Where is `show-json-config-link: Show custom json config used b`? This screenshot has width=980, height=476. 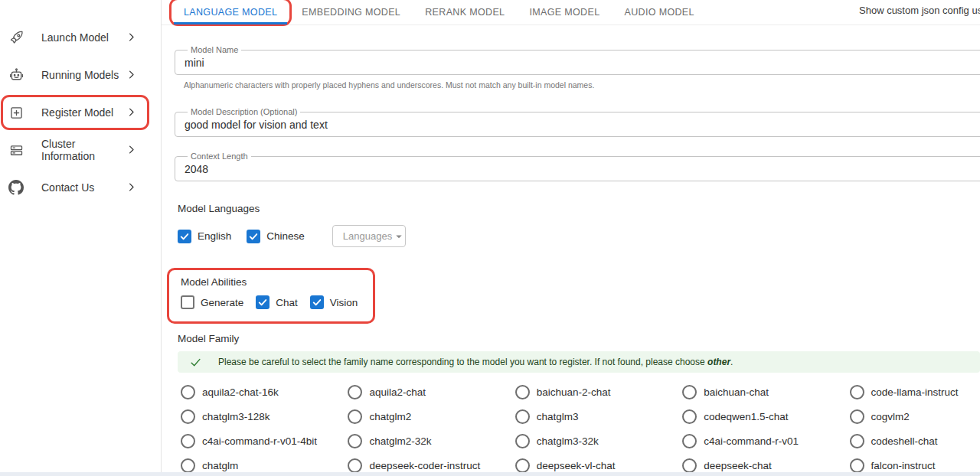
show-json-config-link: Show custom json config used b is located at coordinates (920, 11).